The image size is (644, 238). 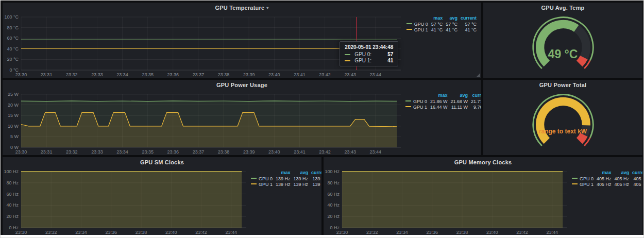 I want to click on tooltip-row: GPU 0: 57, so click(x=369, y=55).